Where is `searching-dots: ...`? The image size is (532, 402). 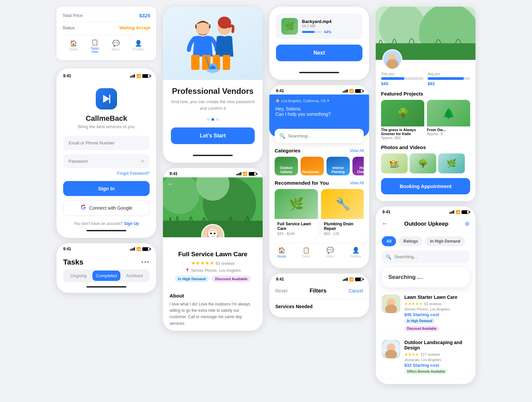
searching-dots: ... is located at coordinates (421, 277).